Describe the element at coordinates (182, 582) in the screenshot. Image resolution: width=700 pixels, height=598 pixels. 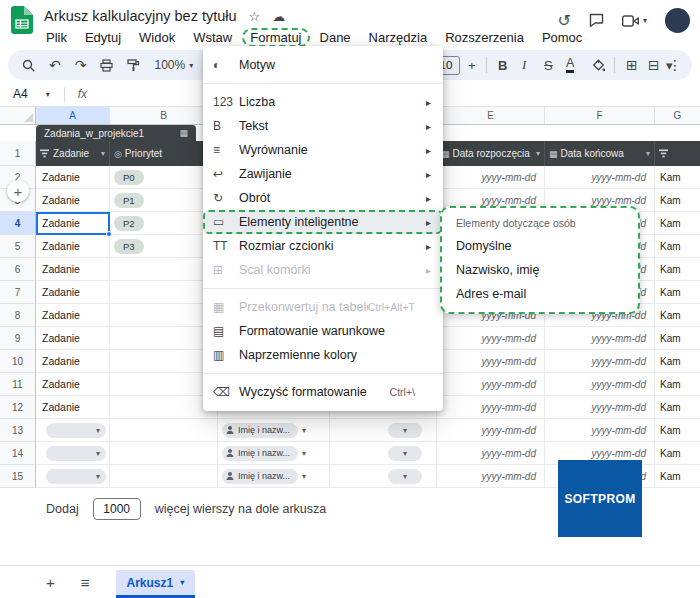
I see `sheet-tab-caret-icon: ▾` at that location.